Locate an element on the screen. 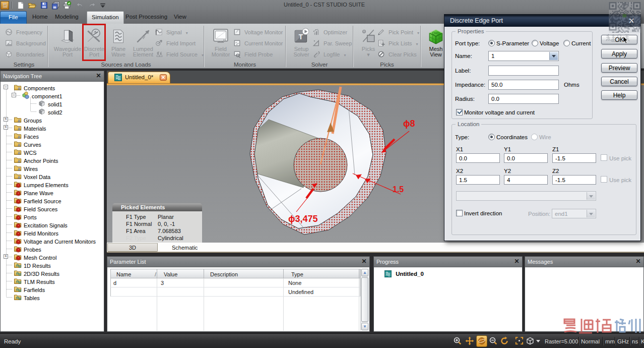  dialog-button: Cancel is located at coordinates (619, 82).